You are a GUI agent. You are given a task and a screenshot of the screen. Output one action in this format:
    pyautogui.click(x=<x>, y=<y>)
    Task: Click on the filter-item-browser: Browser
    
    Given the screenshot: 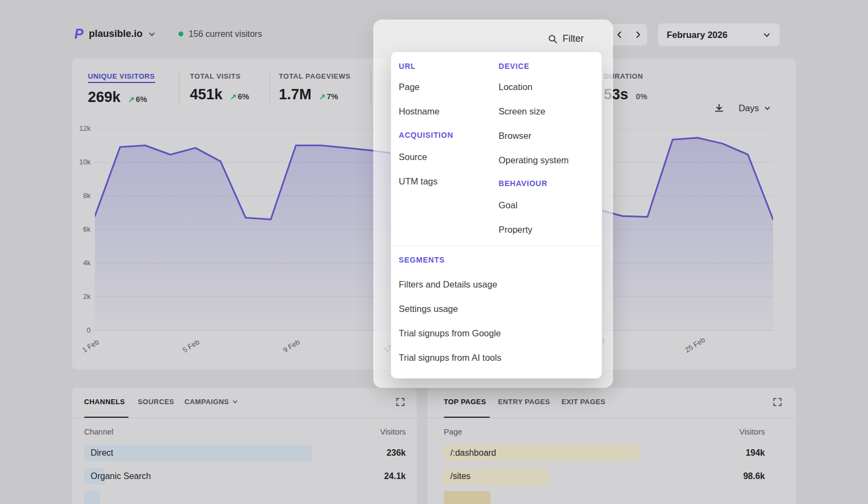 What is the action you would take?
    pyautogui.click(x=515, y=136)
    